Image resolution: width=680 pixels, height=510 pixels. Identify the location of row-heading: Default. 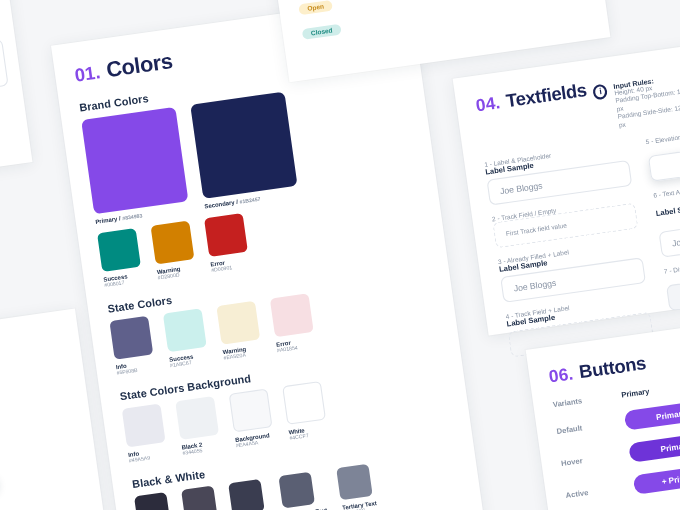
(586, 427).